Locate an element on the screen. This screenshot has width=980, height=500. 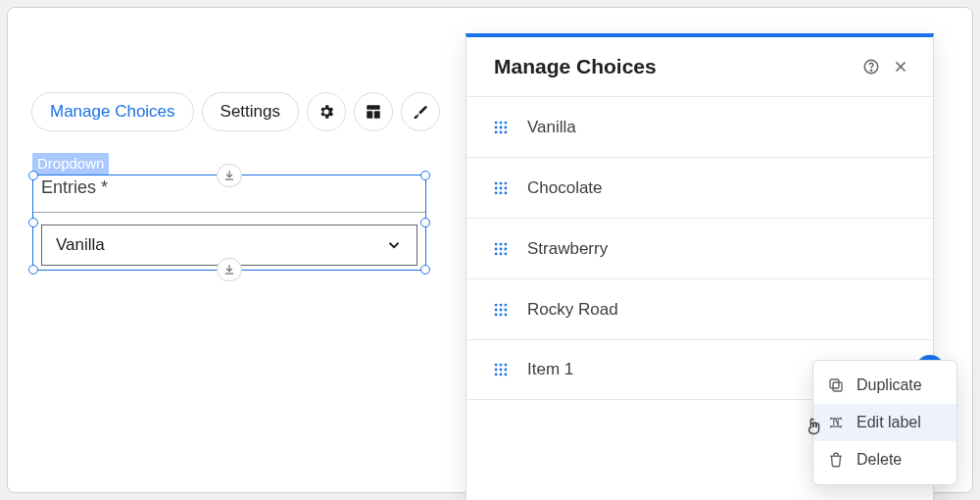
context-item-label: Duplicate is located at coordinates (890, 385).